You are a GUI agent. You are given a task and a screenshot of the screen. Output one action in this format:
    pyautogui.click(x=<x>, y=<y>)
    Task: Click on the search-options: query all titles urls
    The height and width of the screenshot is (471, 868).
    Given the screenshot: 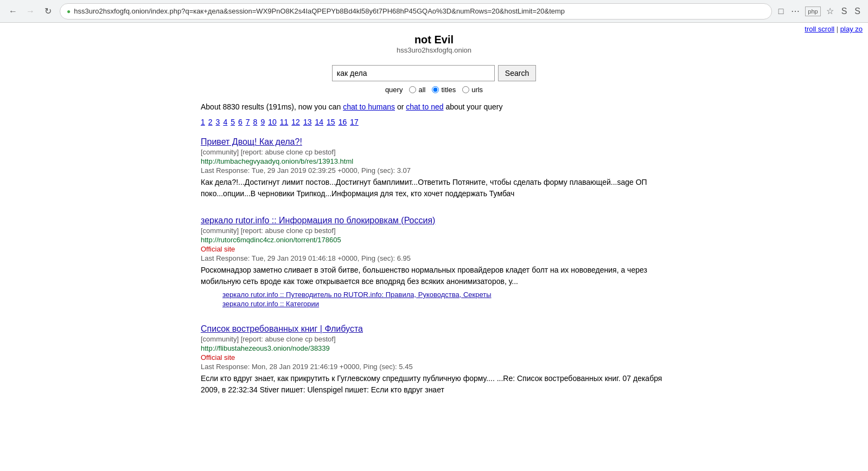 What is the action you would take?
    pyautogui.click(x=434, y=90)
    